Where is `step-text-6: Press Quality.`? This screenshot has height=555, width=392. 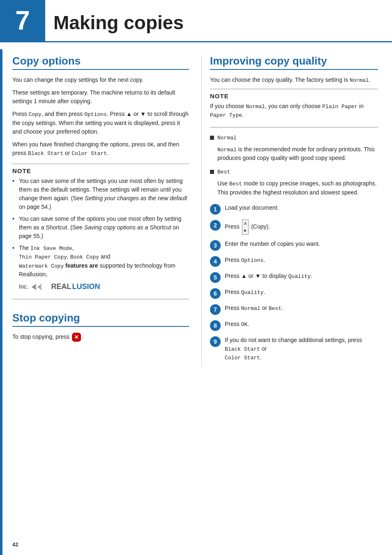
step-text-6: Press Quality. is located at coordinates (245, 292).